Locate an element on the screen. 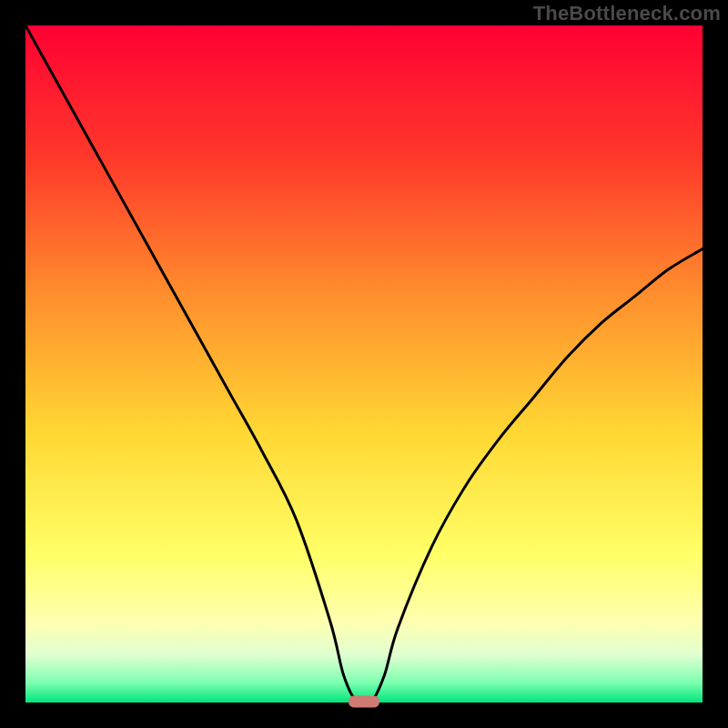 The width and height of the screenshot is (728, 728). optimal-marker is located at coordinates (364, 703).